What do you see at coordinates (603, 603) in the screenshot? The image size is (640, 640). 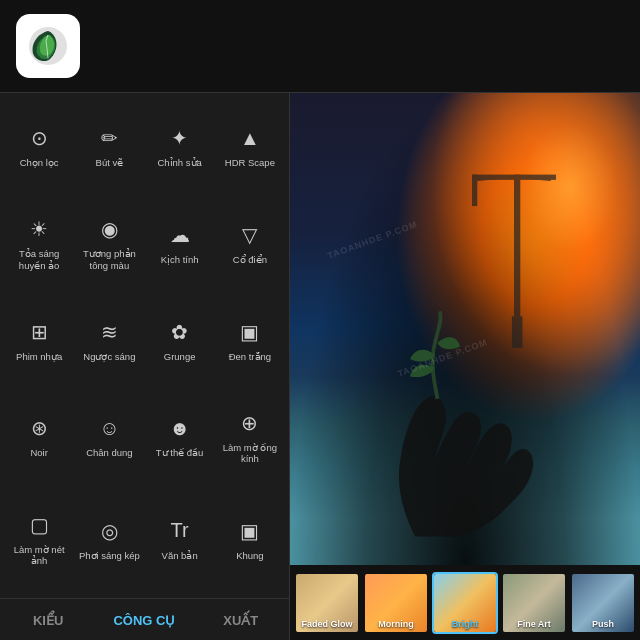 I see `filter-push: Push` at bounding box center [603, 603].